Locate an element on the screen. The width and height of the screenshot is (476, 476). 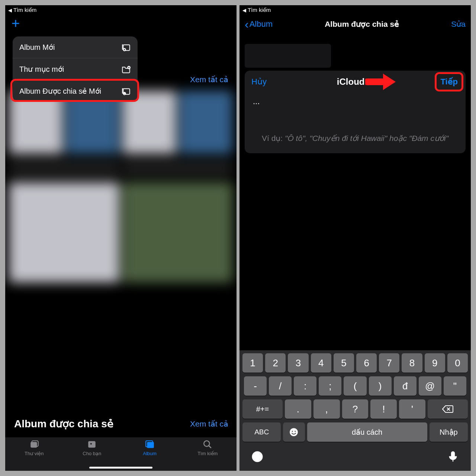
key-2: 2 is located at coordinates (275, 363).